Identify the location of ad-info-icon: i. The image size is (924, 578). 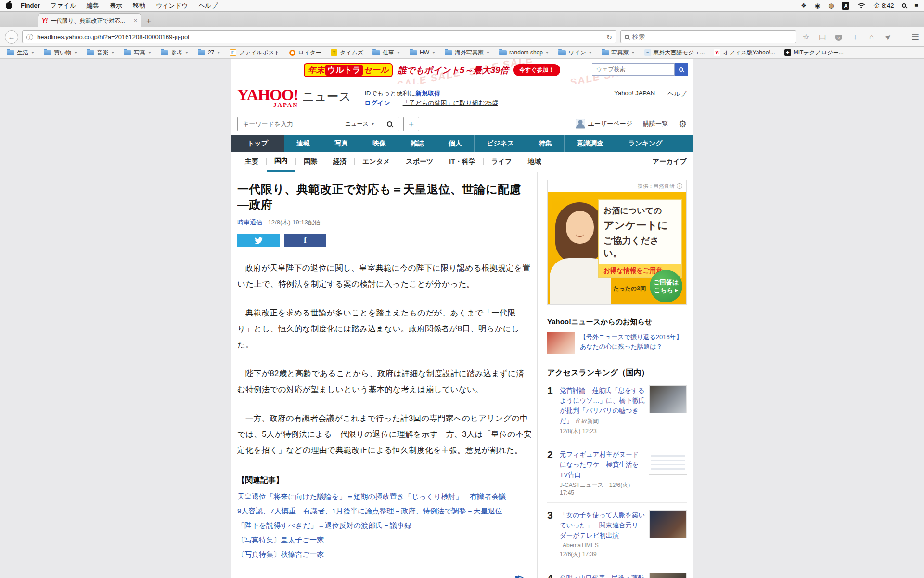
(680, 186).